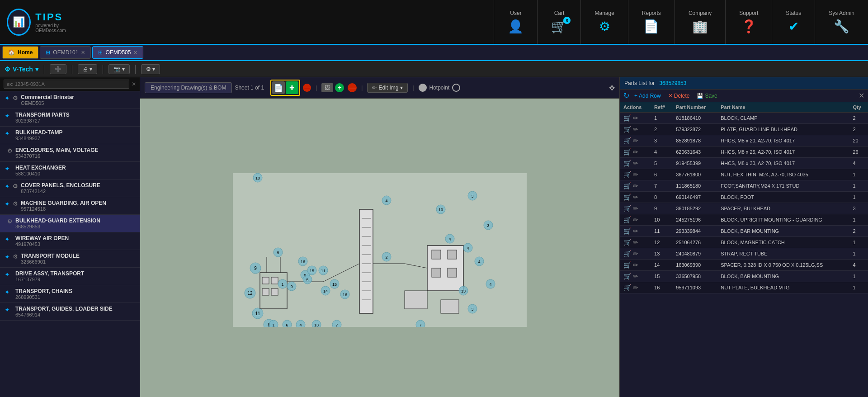 This screenshot has height=397, width=868. I want to click on gear-icon: ⚙, so click(15, 257).